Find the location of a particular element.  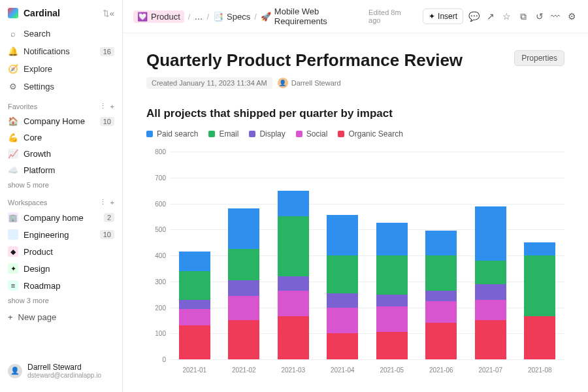

insert-button: ✦ Insert is located at coordinates (443, 16).